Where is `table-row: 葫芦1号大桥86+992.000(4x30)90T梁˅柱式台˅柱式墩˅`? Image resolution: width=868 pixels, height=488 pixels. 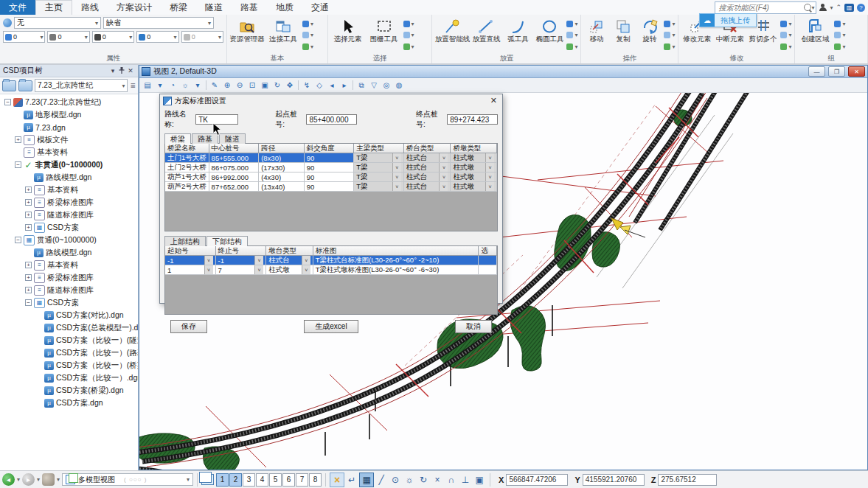
table-row: 葫芦1号大桥86+992.000(4x30)90T梁˅柱式台˅柱式墩˅ is located at coordinates (331, 177).